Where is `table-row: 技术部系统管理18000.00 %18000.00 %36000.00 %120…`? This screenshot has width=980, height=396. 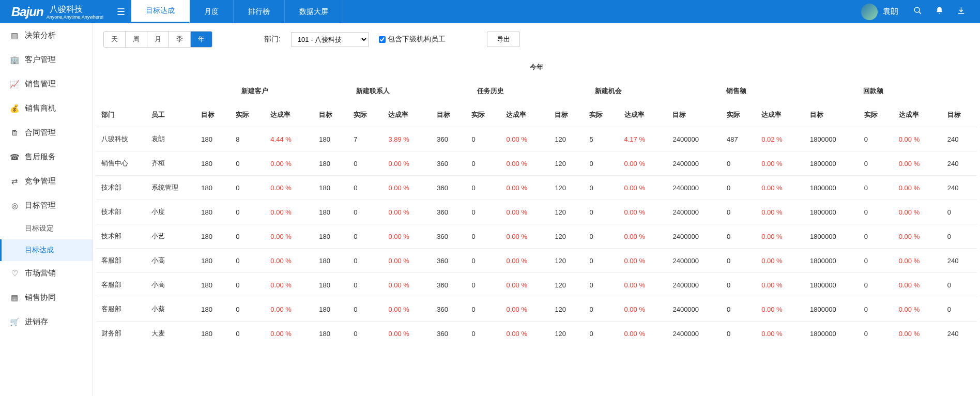
table-row: 技术部系统管理18000.00 %18000.00 %36000.00 %120… is located at coordinates (537, 188).